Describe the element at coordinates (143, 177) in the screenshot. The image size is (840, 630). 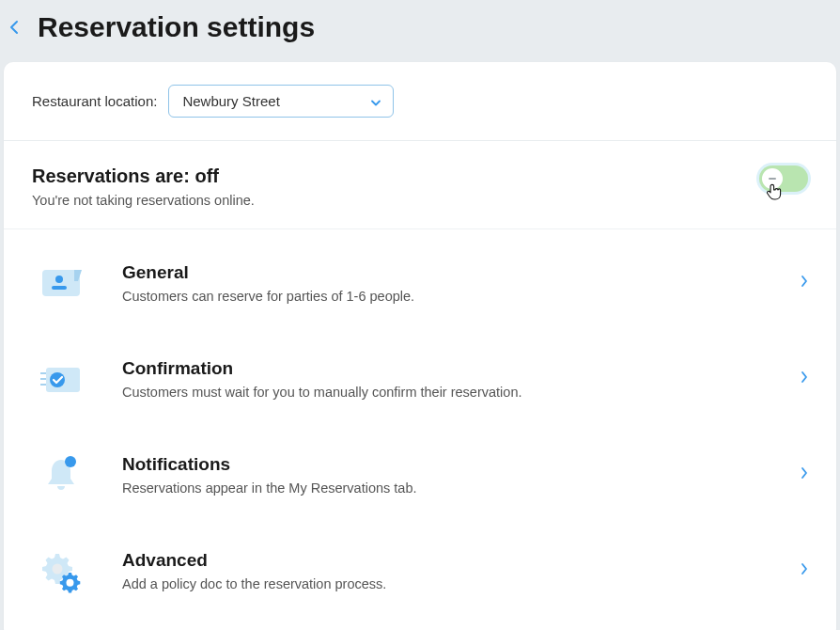
I see `status-title: Reservations are: off` at that location.